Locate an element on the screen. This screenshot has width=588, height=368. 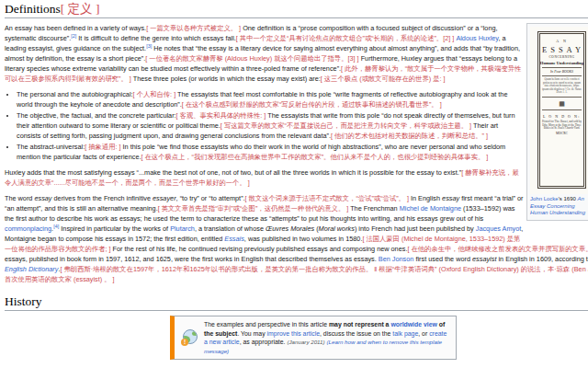
text-segment: An essay has been defined in a variety o… is located at coordinates (75, 28).